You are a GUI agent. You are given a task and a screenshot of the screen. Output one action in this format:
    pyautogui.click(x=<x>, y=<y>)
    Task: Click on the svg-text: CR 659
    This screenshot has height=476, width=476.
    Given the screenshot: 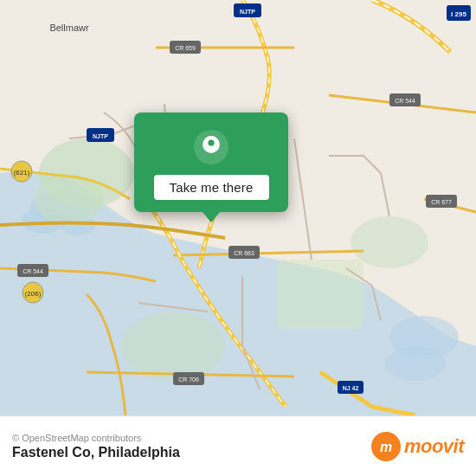 What is the action you would take?
    pyautogui.click(x=185, y=48)
    